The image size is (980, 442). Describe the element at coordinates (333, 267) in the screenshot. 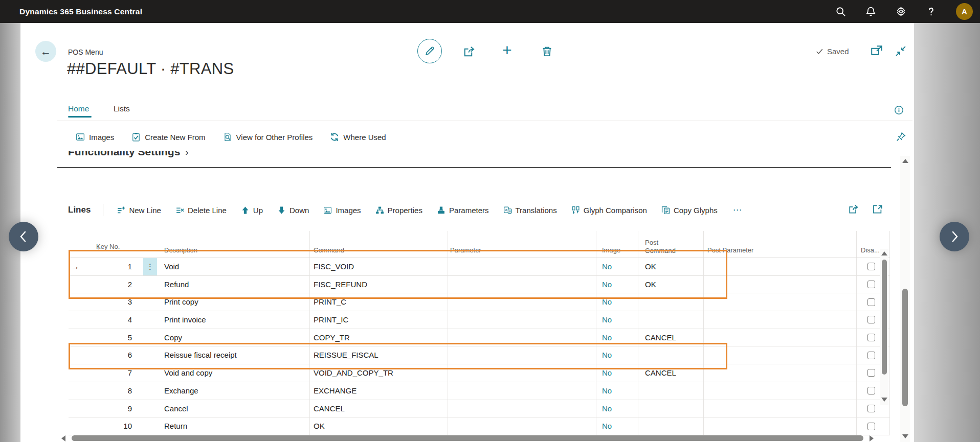

I see `cell-command: FISC_VOID` at that location.